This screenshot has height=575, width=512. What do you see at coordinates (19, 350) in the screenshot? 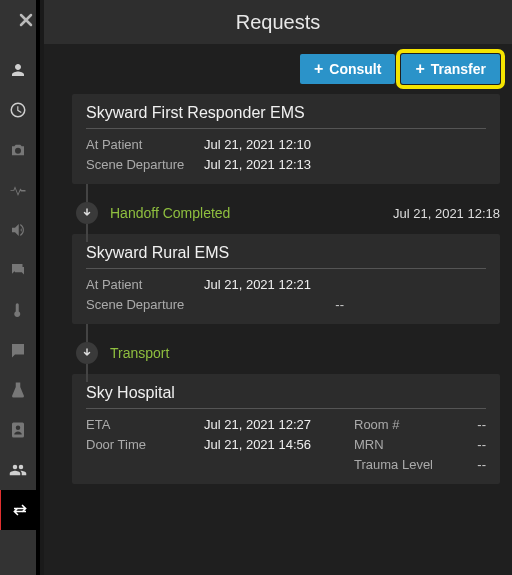
I see `sidebar-item-note` at bounding box center [19, 350].